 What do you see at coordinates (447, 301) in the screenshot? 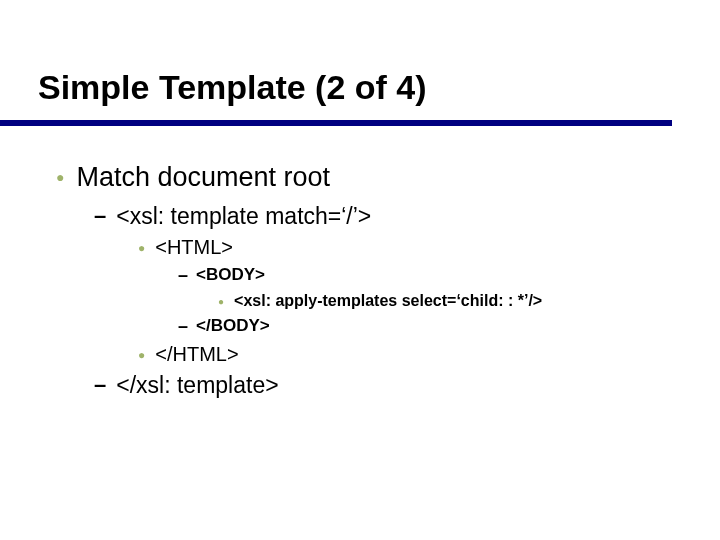
I see `bullet-level-5: ● <xsl: apply-templates select=‘child: :…` at bounding box center [447, 301].